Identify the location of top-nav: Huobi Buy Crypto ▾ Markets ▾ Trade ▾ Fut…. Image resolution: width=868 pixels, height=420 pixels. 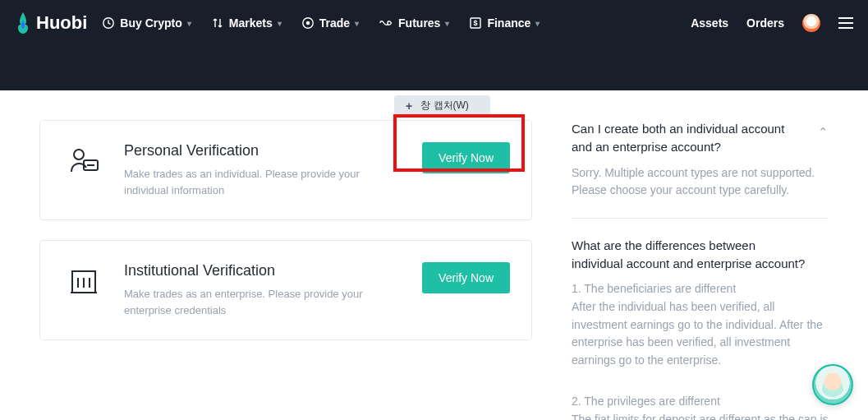
(434, 23).